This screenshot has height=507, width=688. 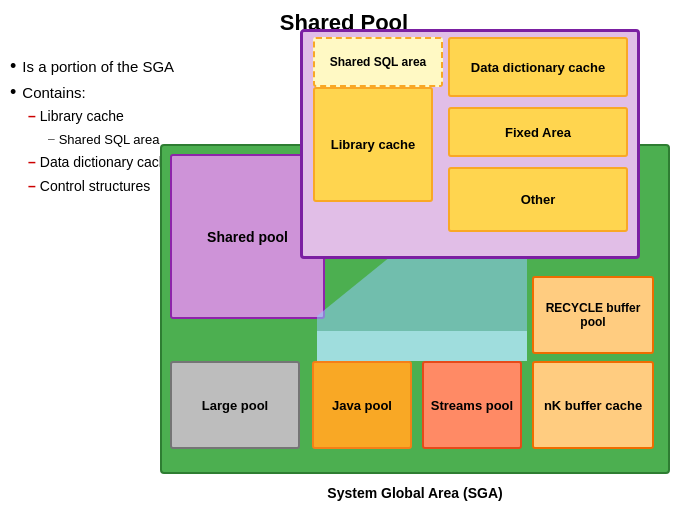 I want to click on nk-buffer-cache-box: nK buffer cache, so click(x=593, y=405).